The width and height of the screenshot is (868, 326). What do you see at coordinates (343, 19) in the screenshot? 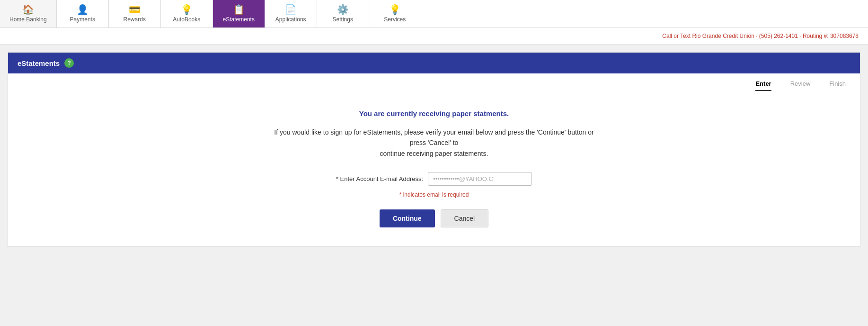
I see `nav-settings-label: Settings` at bounding box center [343, 19].